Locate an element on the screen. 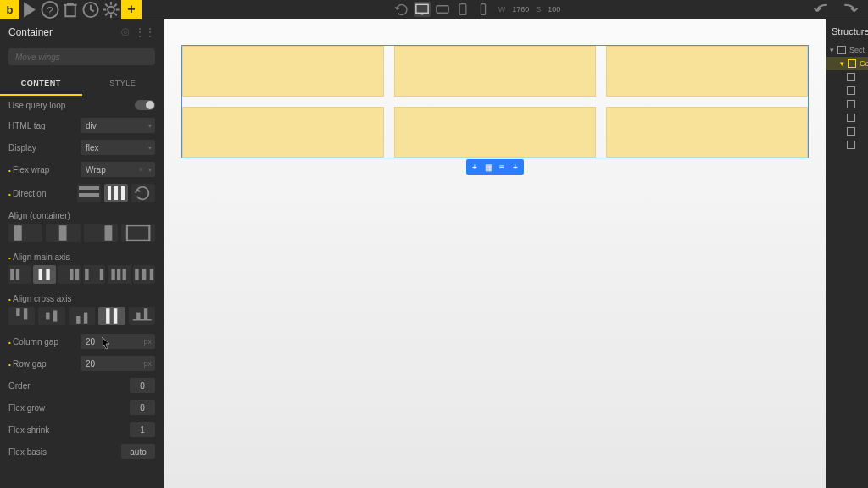 This screenshot has width=868, height=488. ax-end is located at coordinates (81, 316).